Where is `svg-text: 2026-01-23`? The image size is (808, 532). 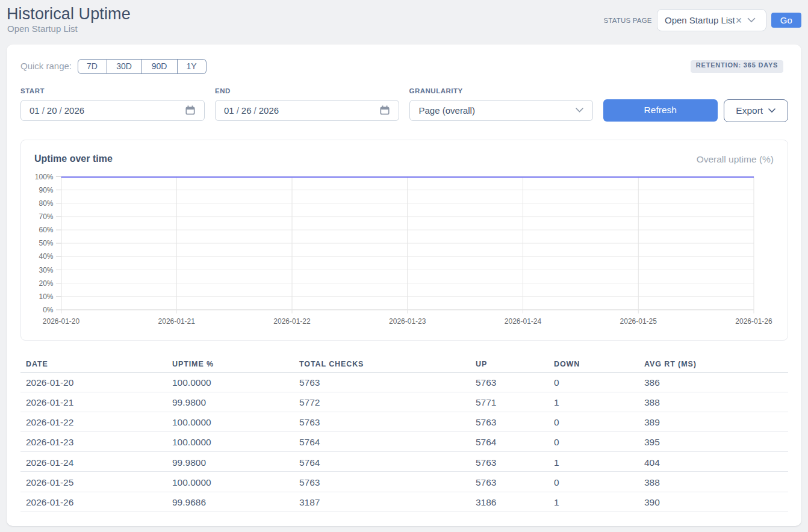 svg-text: 2026-01-23 is located at coordinates (408, 321).